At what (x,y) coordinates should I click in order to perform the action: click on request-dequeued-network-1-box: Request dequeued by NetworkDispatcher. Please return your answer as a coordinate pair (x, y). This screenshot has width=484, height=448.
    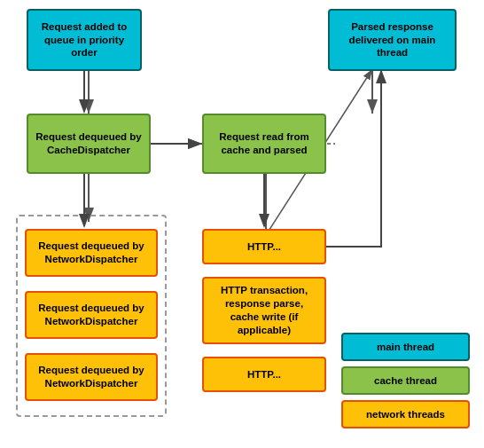
    Looking at the image, I should click on (91, 253).